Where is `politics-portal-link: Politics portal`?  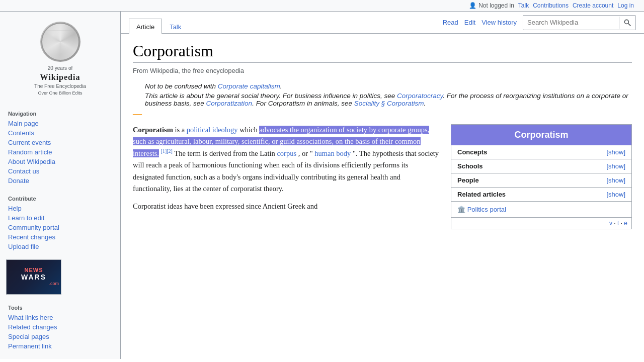 politics-portal-link: Politics portal is located at coordinates (487, 209).